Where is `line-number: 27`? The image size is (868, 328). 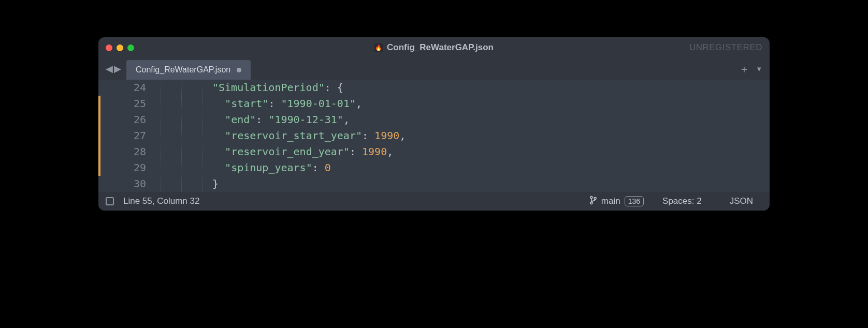
line-number: 27 is located at coordinates (122, 136).